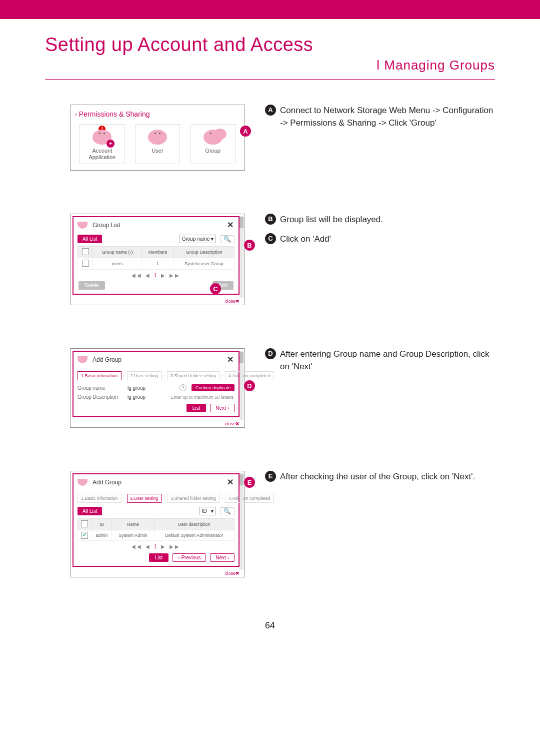 The image size is (540, 756). What do you see at coordinates (110, 144) in the screenshot?
I see `plus-icon: +` at bounding box center [110, 144].